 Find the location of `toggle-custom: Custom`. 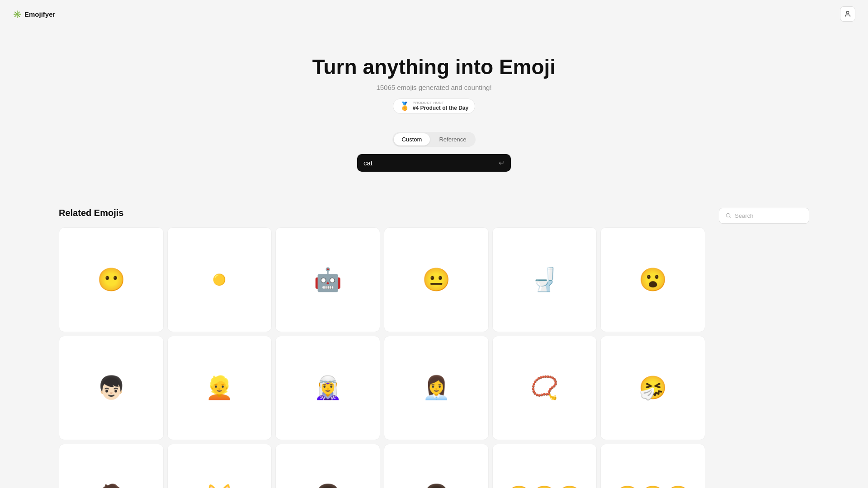

toggle-custom: Custom is located at coordinates (412, 139).